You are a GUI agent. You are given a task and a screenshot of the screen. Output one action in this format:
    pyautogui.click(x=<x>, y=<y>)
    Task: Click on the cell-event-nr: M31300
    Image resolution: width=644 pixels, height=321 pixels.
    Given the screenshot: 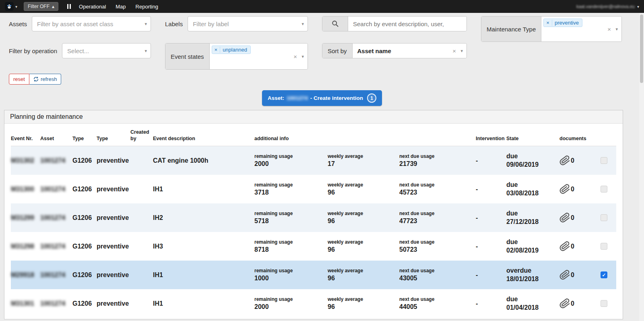 What is the action you would take?
    pyautogui.click(x=26, y=189)
    